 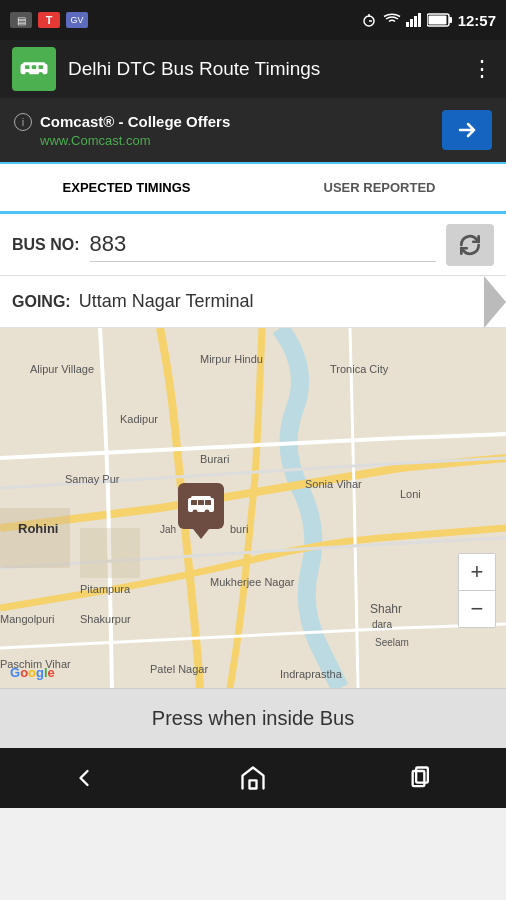 What do you see at coordinates (410, 494) in the screenshot?
I see `svg-text: Loni` at bounding box center [410, 494].